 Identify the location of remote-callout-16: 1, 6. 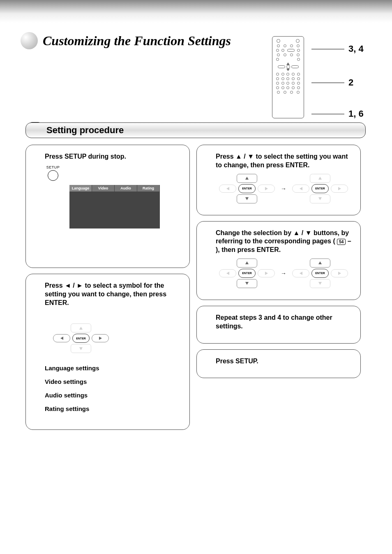
(338, 114).